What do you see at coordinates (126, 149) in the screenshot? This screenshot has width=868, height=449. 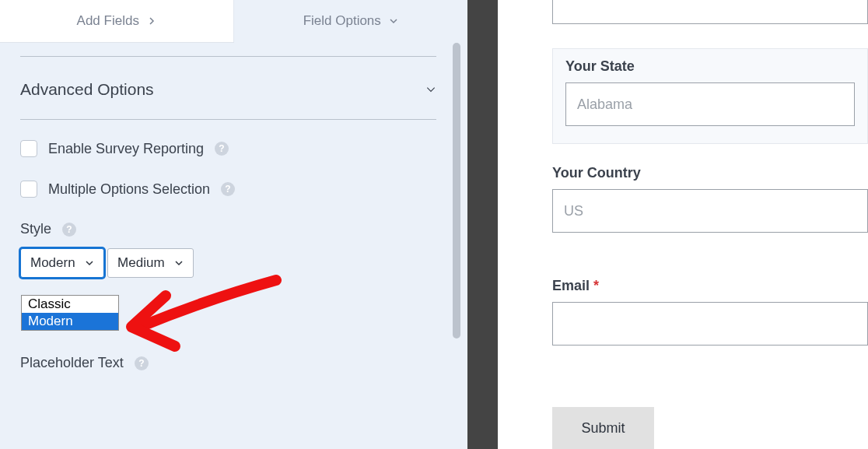 I see `enable-survey-label: Enable Survey Reporting` at bounding box center [126, 149].